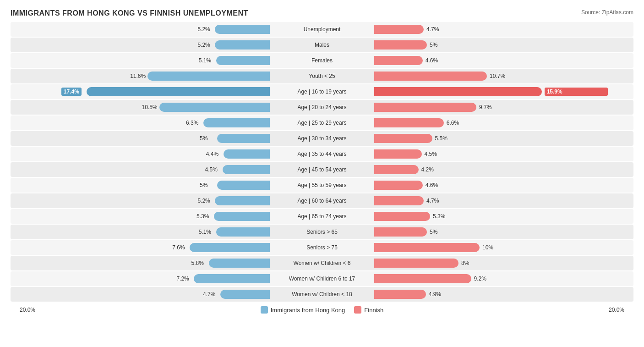 This screenshot has height=347, width=644. Describe the element at coordinates (322, 61) in the screenshot. I see `row-inner: 5.1% Females 4.6%` at that location.